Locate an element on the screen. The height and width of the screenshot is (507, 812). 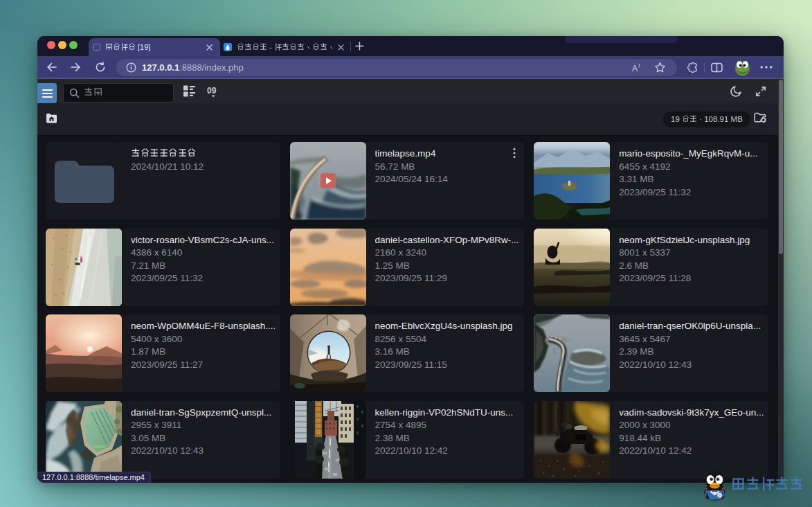
svg-text: Q is located at coordinates (720, 497).